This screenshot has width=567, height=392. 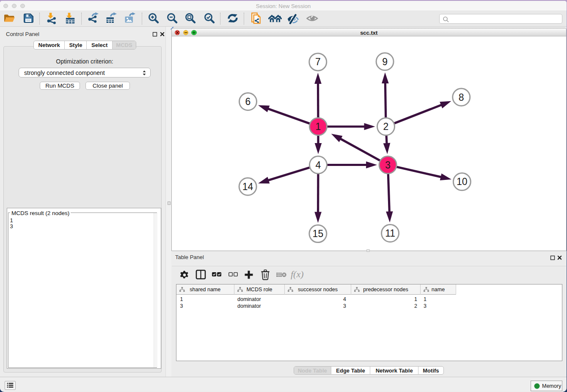 What do you see at coordinates (317, 62) in the screenshot?
I see `svg-text: 7` at bounding box center [317, 62].